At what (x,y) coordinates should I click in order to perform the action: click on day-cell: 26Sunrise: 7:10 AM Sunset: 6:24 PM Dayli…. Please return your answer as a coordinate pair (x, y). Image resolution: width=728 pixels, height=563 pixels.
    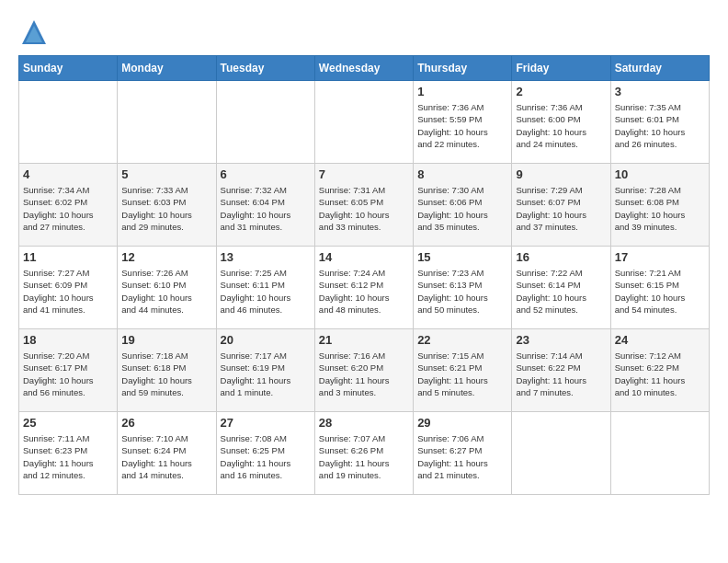
    Looking at the image, I should click on (167, 454).